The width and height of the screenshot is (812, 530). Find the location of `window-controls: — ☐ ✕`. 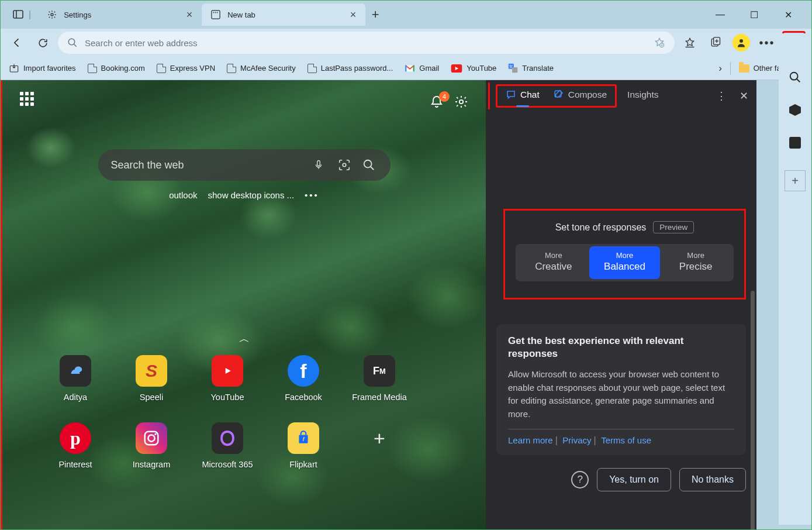

window-controls: — ☐ ✕ is located at coordinates (758, 15).